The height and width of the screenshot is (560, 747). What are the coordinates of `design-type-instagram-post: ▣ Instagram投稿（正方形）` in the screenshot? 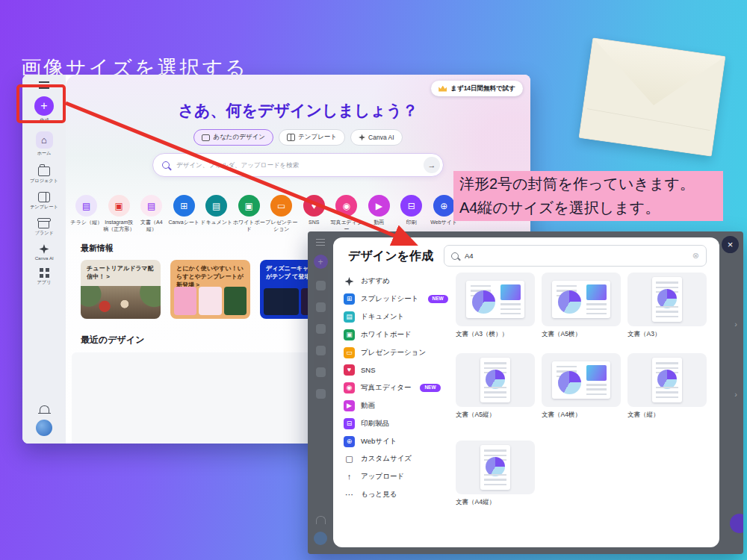 It's located at (120, 214).